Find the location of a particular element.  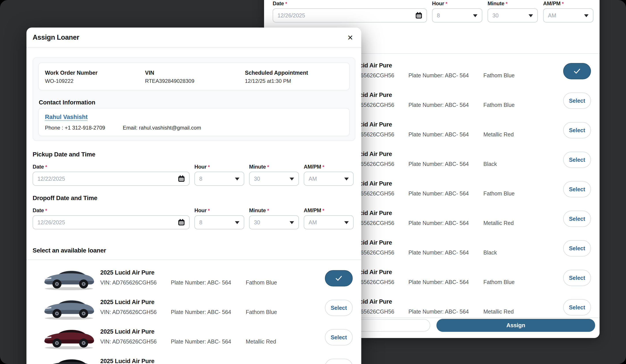

assign-button: Assign is located at coordinates (516, 325).